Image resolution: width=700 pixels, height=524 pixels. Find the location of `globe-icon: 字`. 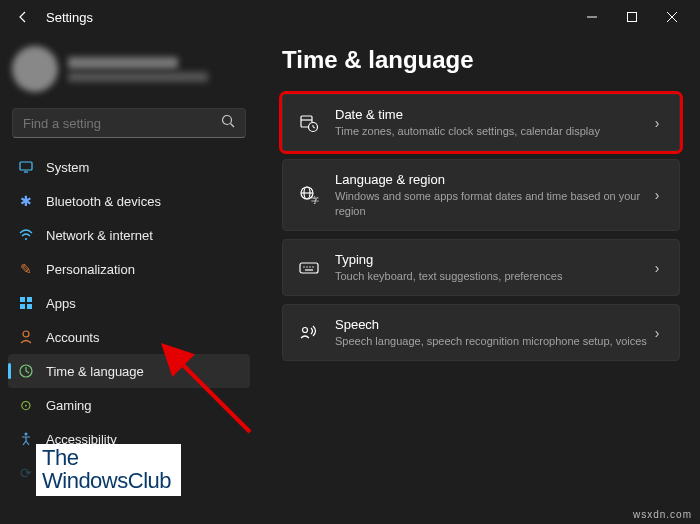

globe-icon: 字 is located at coordinates (309, 195).